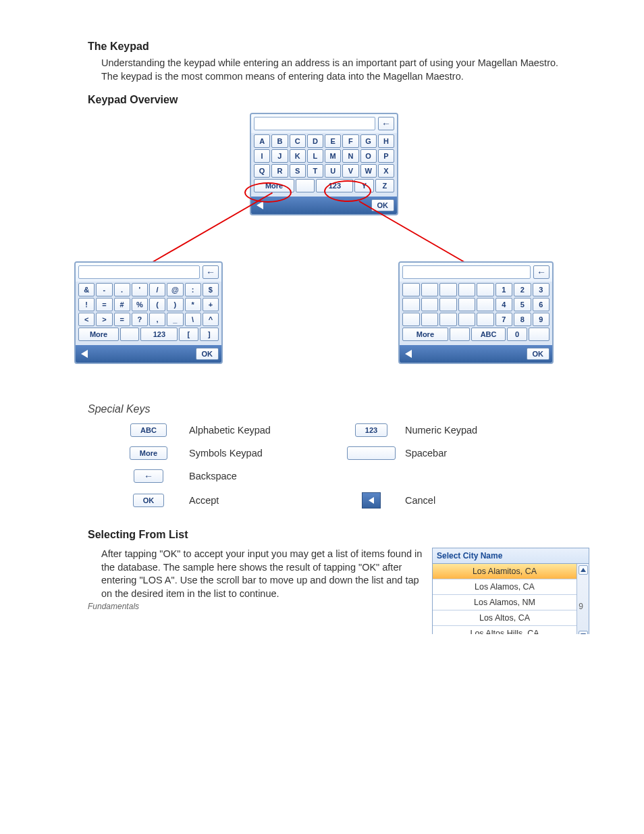 Image resolution: width=644 pixels, height=834 pixels. Describe the element at coordinates (505, 588) in the screenshot. I see `list-item: Los Alamos, CA` at that location.